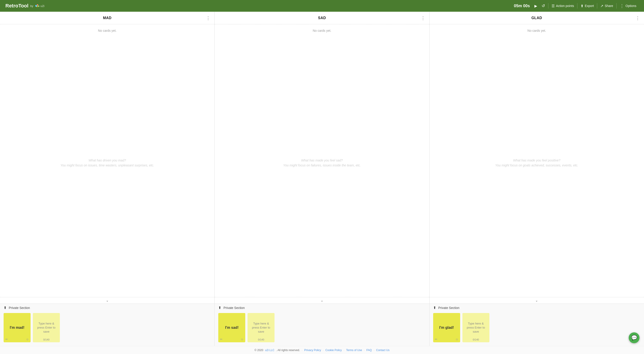  Describe the element at coordinates (322, 6) in the screenshot. I see `app-header: RetroTool by u2i 05m 00s ☰ Action points…` at that location.